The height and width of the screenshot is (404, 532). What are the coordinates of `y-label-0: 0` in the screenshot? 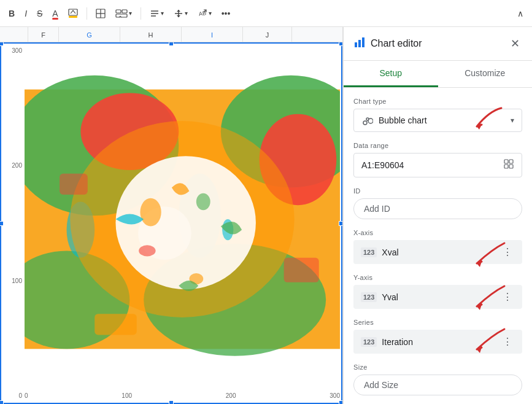 It's located at (20, 395).